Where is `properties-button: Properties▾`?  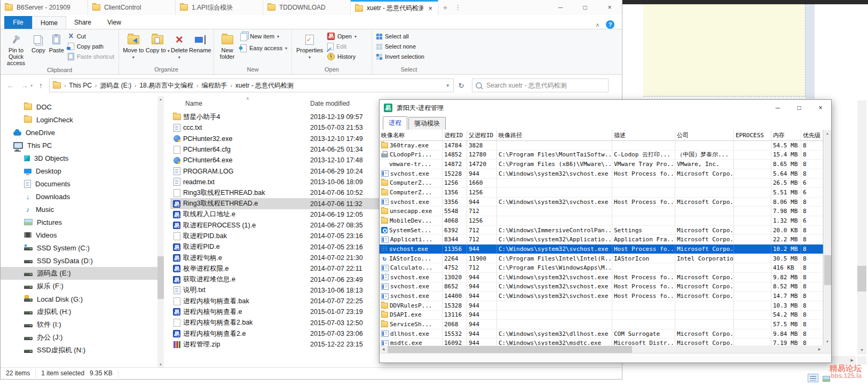 properties-button: Properties▾ is located at coordinates (310, 48).